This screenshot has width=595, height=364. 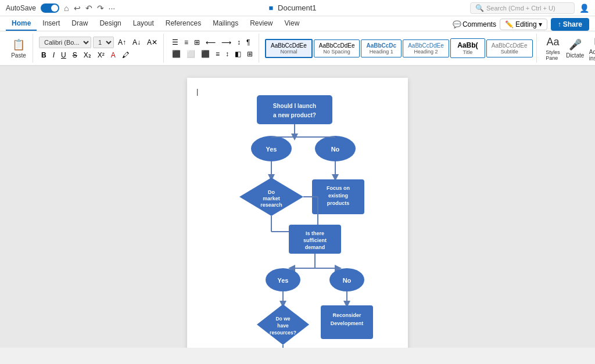 What do you see at coordinates (103, 42) in the screenshot?
I see `fontsize-selector: 12` at bounding box center [103, 42].